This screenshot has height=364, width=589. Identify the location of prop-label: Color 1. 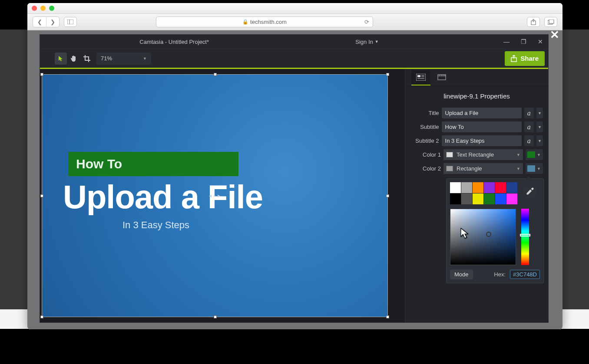
(426, 154).